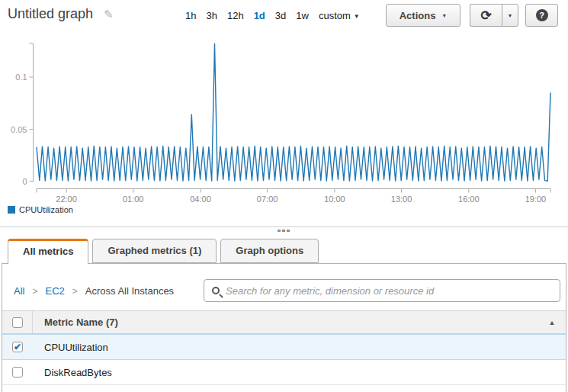  What do you see at coordinates (284, 322) in the screenshot?
I see `table-header-row: Metric Name (7) ▲` at bounding box center [284, 322].